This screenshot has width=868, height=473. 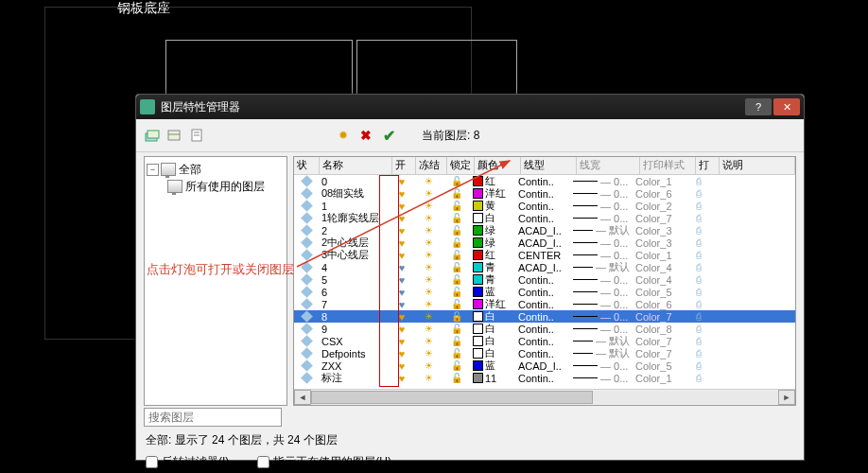 I want to click on plotstyle-cell: Color_7, so click(x=660, y=341).